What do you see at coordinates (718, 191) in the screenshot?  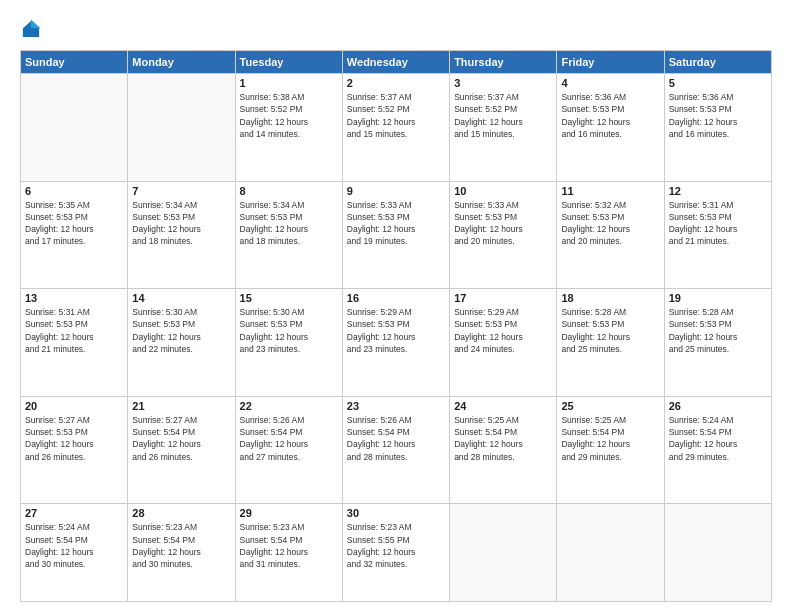 I see `day-number: 12` at bounding box center [718, 191].